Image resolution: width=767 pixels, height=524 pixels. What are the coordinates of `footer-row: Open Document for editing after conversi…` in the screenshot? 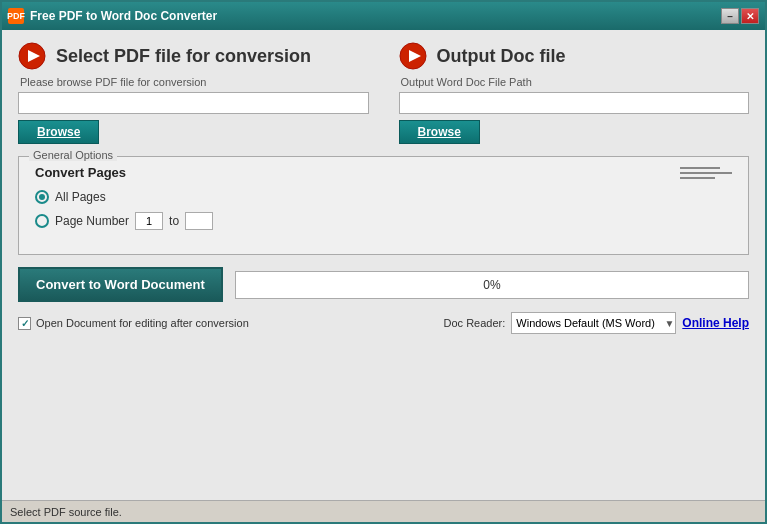 It's located at (384, 323).